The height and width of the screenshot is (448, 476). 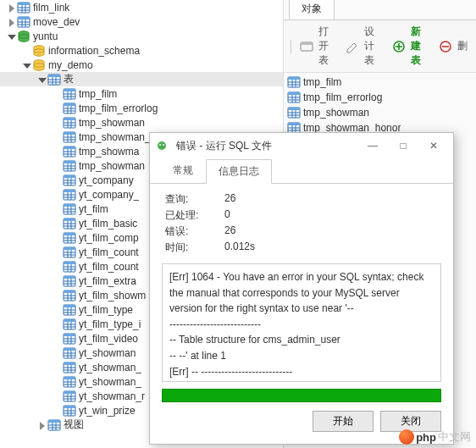 What do you see at coordinates (407, 437) in the screenshot?
I see `logo-icon` at bounding box center [407, 437].